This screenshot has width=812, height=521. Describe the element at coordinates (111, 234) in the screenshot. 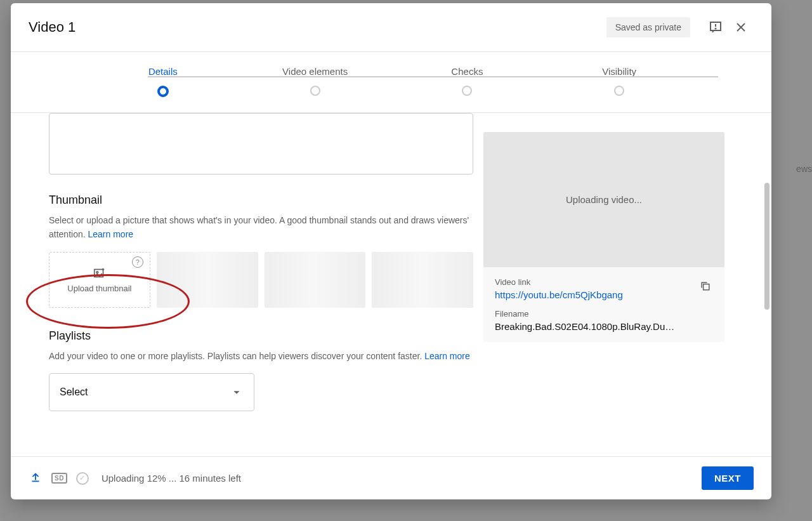

I see `thumbnail-learn-more-link: Learn more` at that location.